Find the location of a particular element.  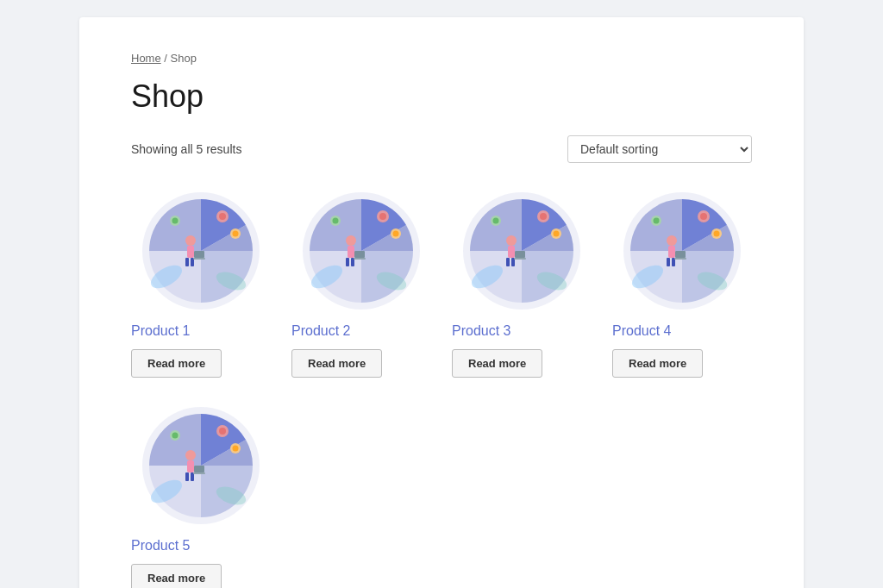

shop-toolbar: Showing all 5 results Default sortingSor… is located at coordinates (442, 149).